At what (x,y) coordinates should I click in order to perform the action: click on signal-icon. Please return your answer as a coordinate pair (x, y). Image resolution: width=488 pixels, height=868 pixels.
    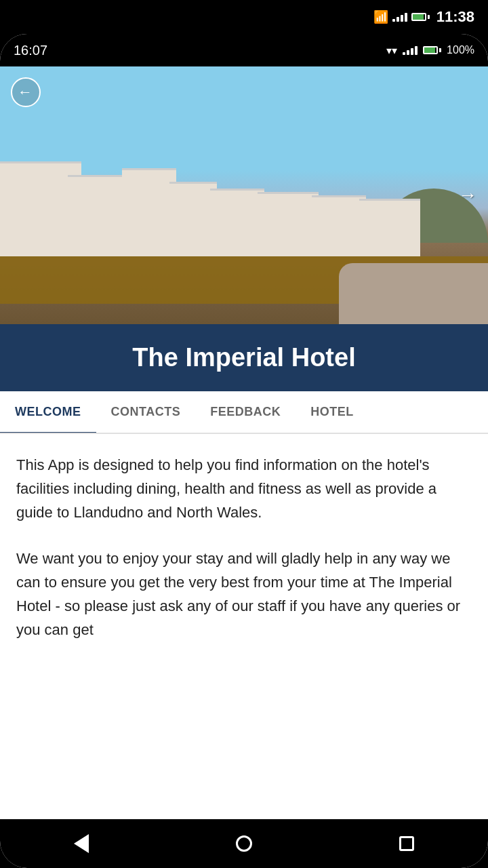
    Looking at the image, I should click on (400, 18).